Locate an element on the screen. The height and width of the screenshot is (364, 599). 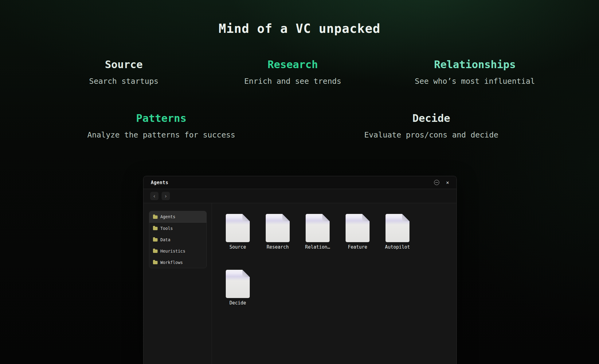
feature-subtitle-source: Search startups is located at coordinates (124, 82).